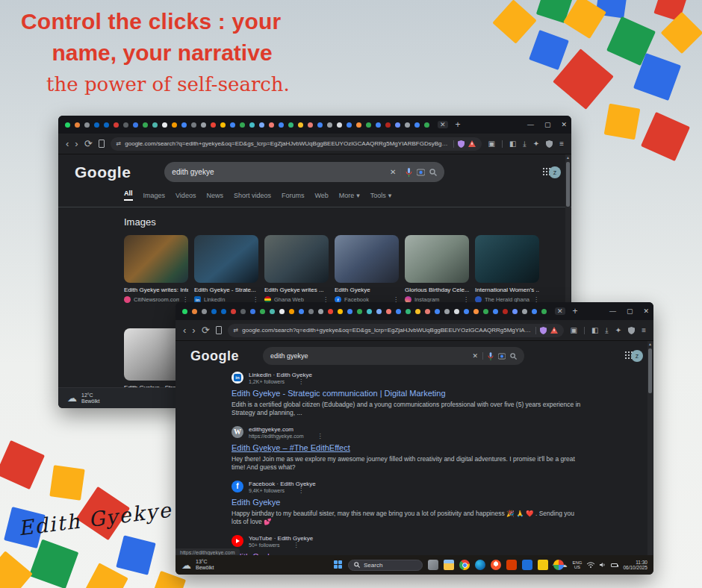 The width and height of the screenshot is (702, 588). I want to click on search-tab: Videos, so click(185, 196).